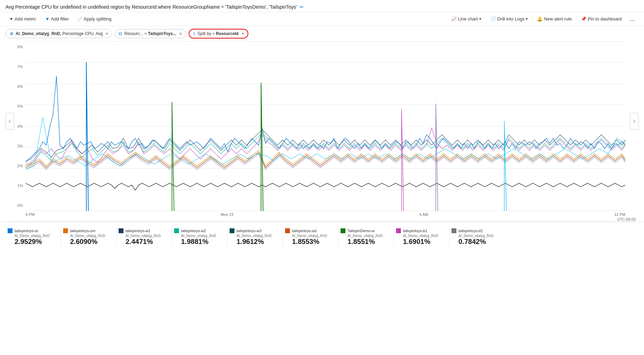 The image size is (644, 355). What do you see at coordinates (325, 216) in the screenshot?
I see `x-axis: 6 PM Mon 23 6 AM 12 PM` at bounding box center [325, 216].